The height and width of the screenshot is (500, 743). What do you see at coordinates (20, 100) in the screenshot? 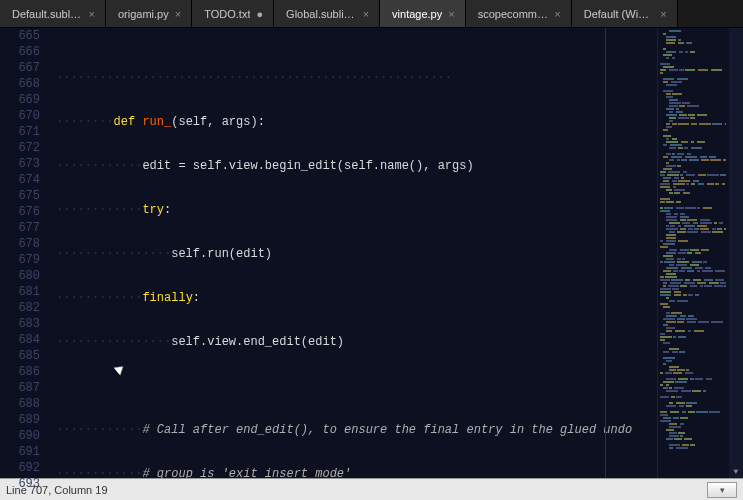
I see `line-number: 669` at bounding box center [20, 100].